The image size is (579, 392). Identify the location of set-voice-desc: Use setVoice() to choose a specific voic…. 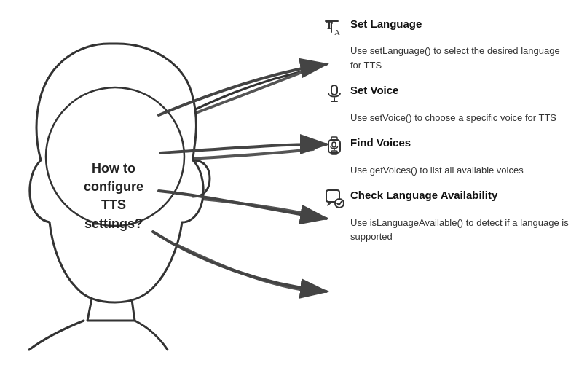
(448, 118).